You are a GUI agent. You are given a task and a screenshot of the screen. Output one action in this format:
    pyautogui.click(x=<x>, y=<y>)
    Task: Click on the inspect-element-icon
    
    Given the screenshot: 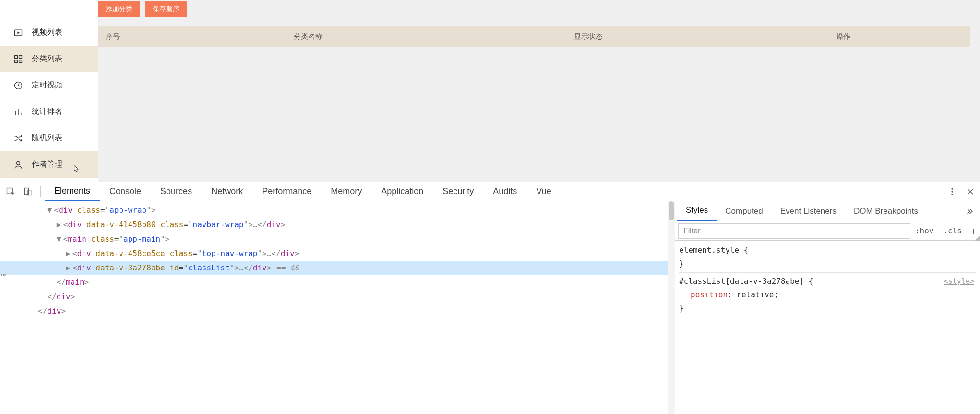 What is the action you would take?
    pyautogui.click(x=11, y=192)
    